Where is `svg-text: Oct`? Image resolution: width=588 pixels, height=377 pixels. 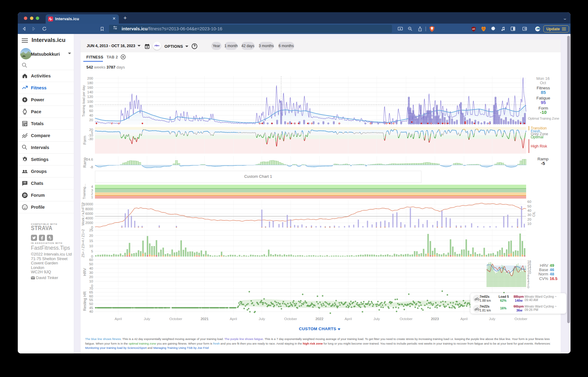 svg-text: Oct is located at coordinates (543, 83).